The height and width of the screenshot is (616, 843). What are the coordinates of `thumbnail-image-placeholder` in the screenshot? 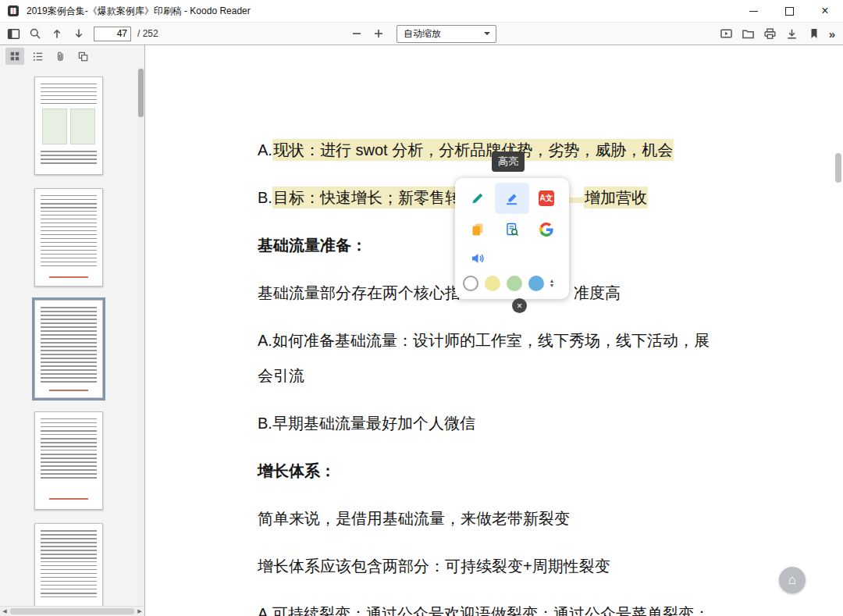 It's located at (69, 126).